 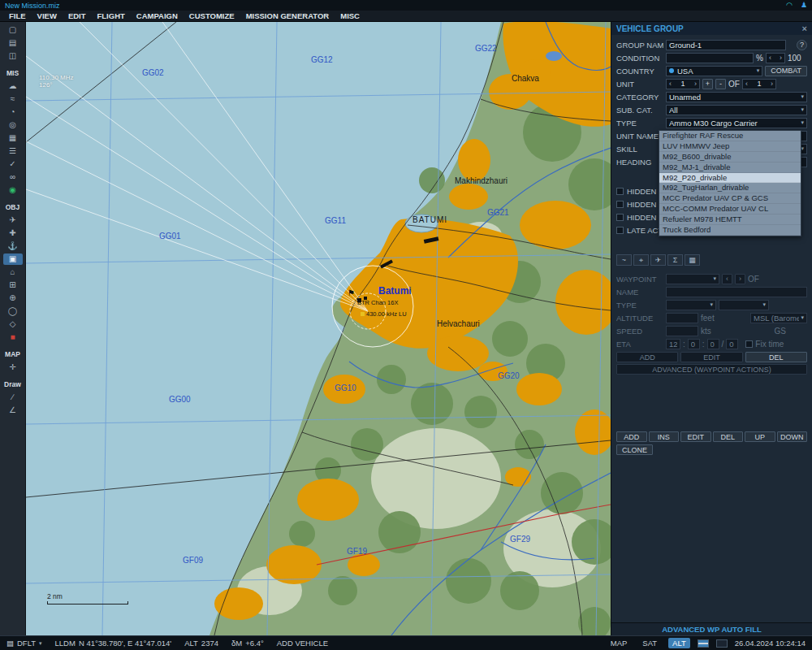 I want to click on fly-over-icon: ✈, so click(x=658, y=260).